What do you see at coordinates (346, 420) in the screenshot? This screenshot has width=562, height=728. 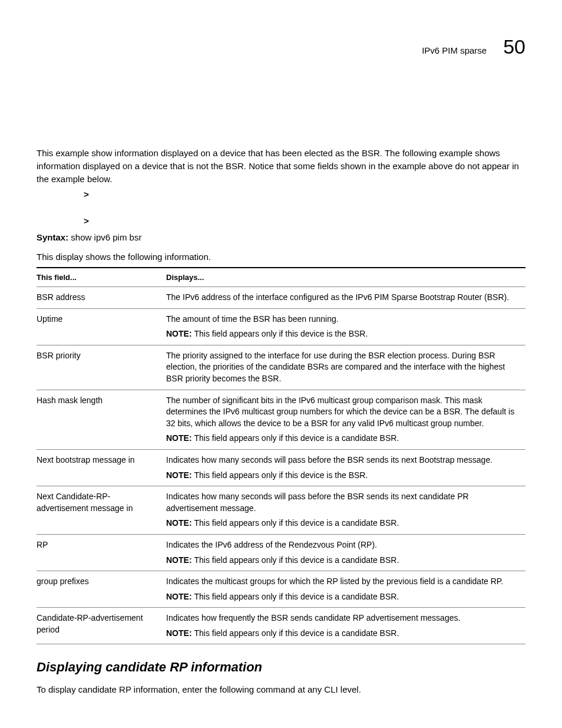 I see `field-description: The number of significant bits in the IP…` at bounding box center [346, 420].